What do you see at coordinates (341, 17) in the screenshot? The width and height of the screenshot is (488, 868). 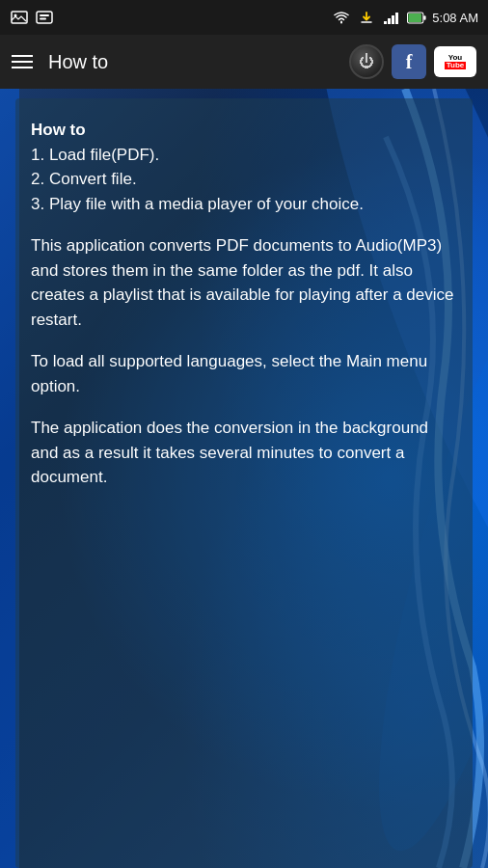 I see `wifi-icon` at bounding box center [341, 17].